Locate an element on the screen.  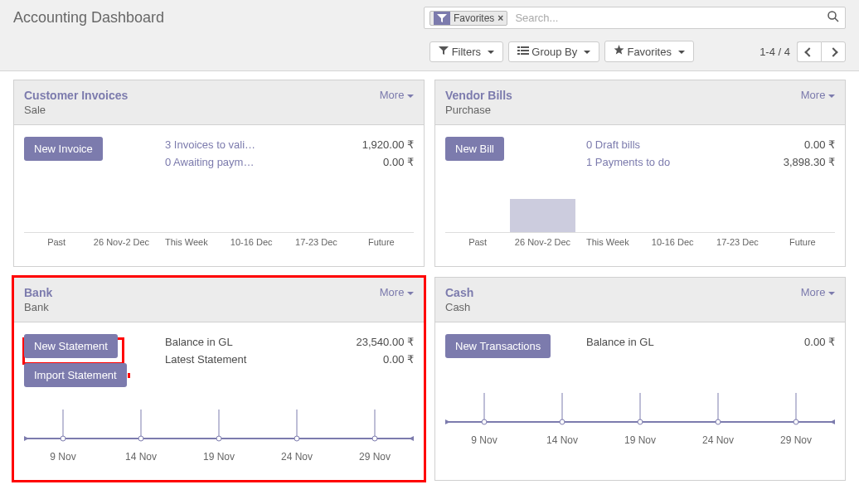
latest-statement-label: Latest Statement is located at coordinates (244, 360).